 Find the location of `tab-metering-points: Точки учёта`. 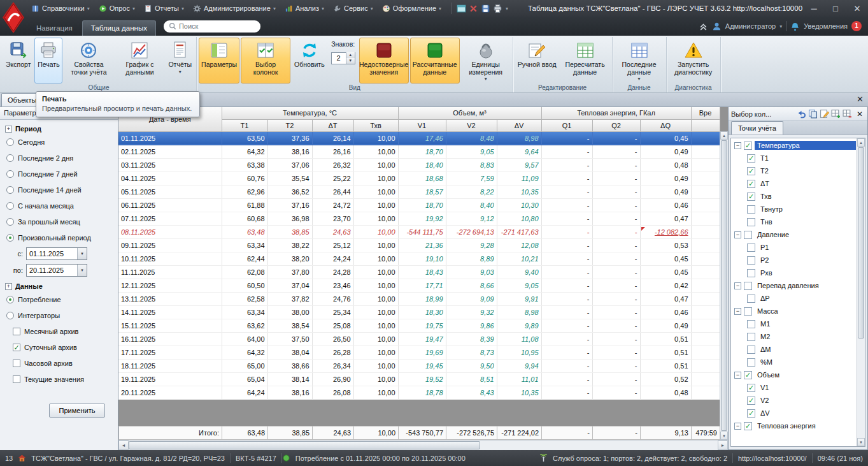

tab-metering-points: Точки учёта is located at coordinates (757, 127).